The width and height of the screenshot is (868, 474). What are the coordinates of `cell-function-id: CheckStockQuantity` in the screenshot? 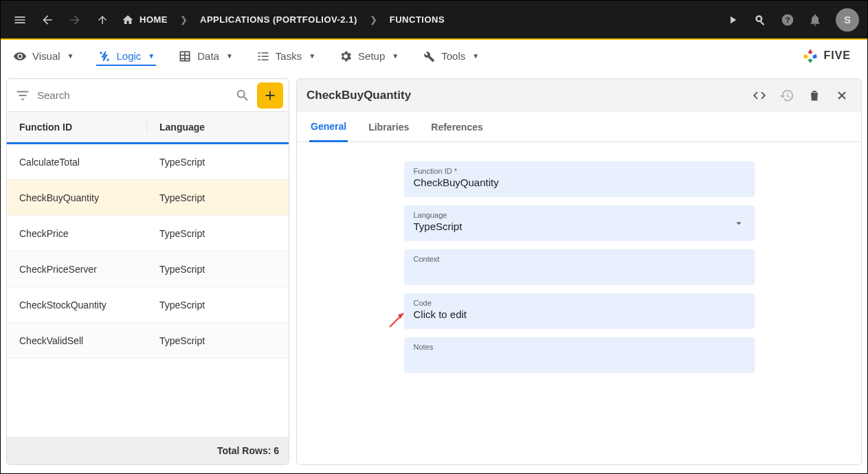 It's located at (77, 305).